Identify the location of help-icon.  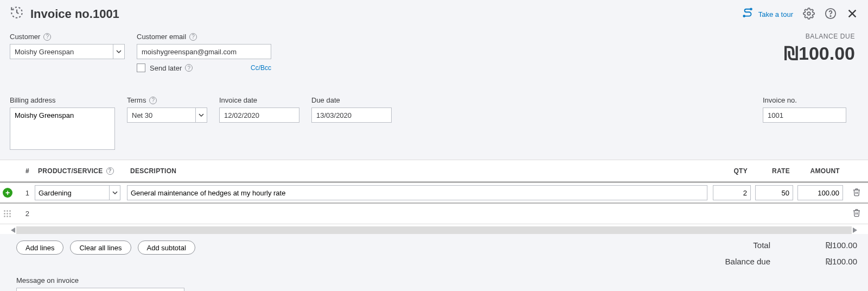
(831, 14).